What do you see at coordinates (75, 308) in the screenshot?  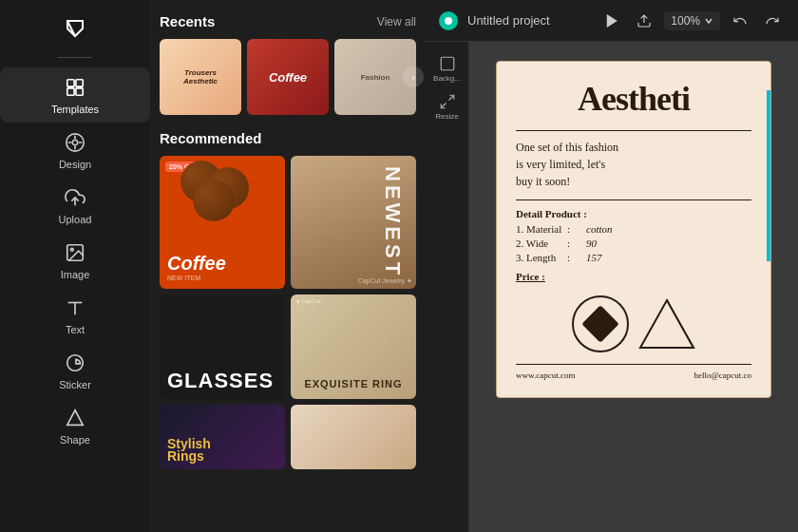 I see `text-icon` at bounding box center [75, 308].